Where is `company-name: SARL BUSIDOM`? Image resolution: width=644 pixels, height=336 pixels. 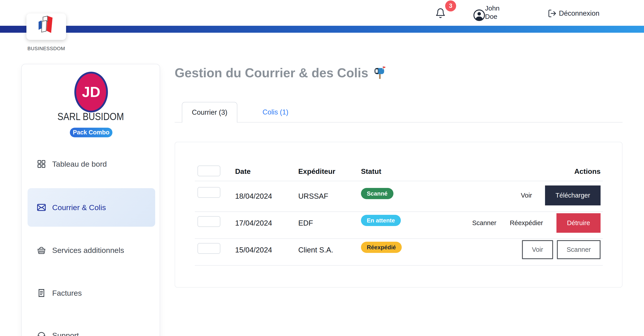 company-name: SARL BUSIDOM is located at coordinates (90, 116).